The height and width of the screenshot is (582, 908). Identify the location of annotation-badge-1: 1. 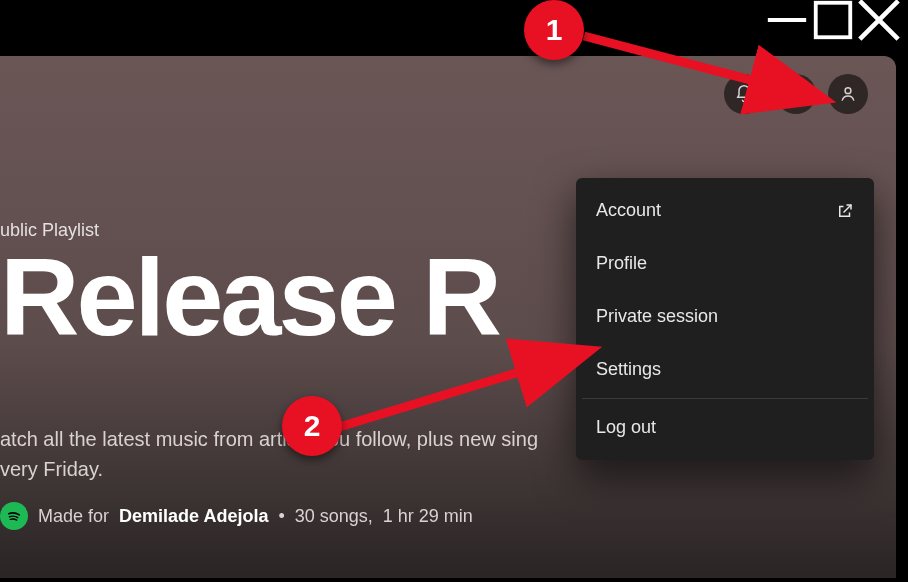
(554, 30).